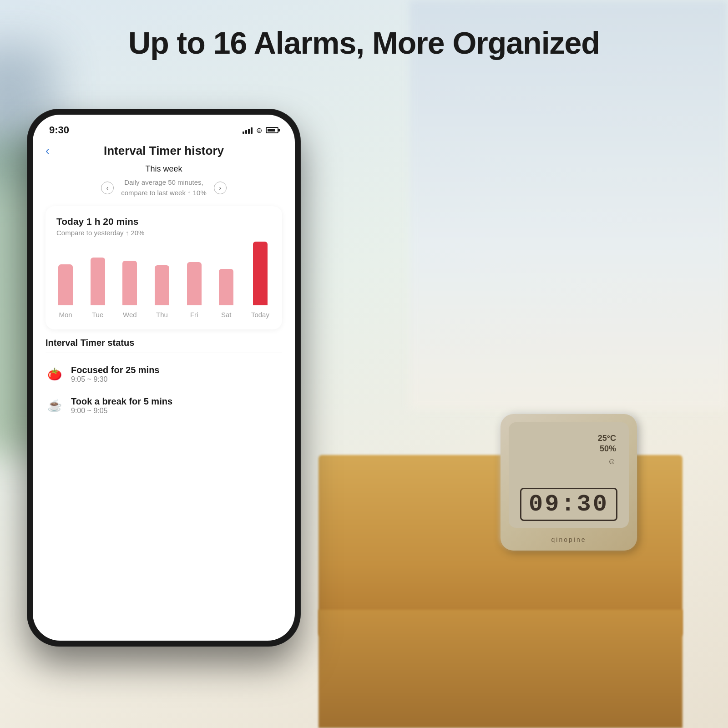 Image resolution: width=728 pixels, height=728 pixels. What do you see at coordinates (194, 284) in the screenshot?
I see `bar-fri` at bounding box center [194, 284].